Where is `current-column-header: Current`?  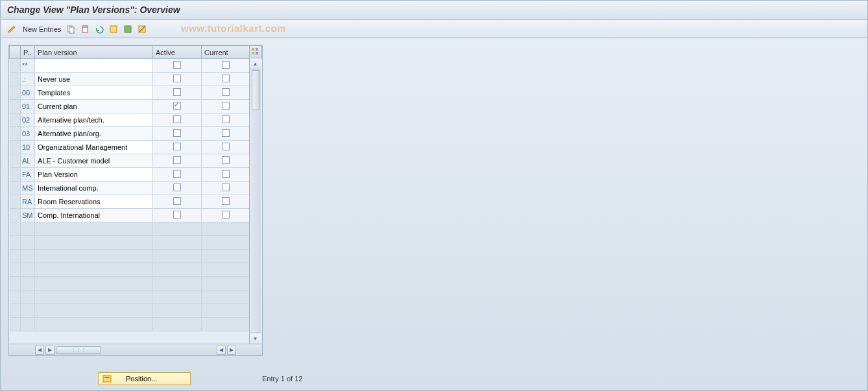
current-column-header: Current is located at coordinates (226, 53).